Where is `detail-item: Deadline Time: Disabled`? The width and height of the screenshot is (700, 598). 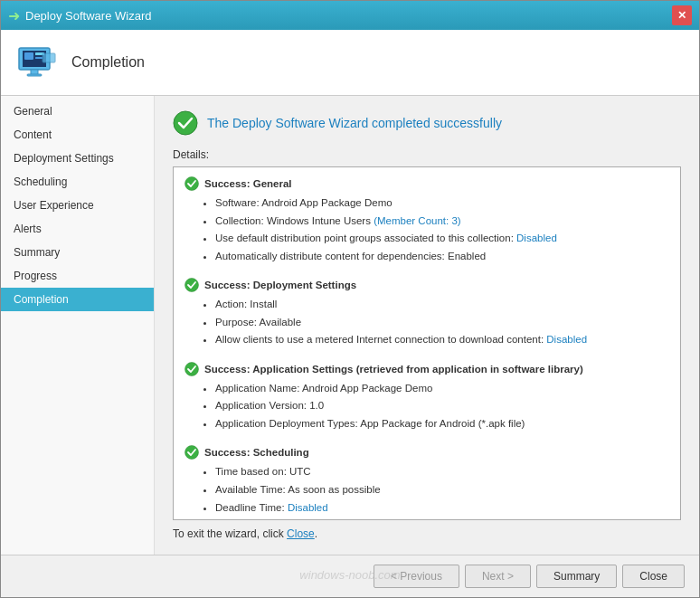
detail-item: Deadline Time: Disabled is located at coordinates (442, 508).